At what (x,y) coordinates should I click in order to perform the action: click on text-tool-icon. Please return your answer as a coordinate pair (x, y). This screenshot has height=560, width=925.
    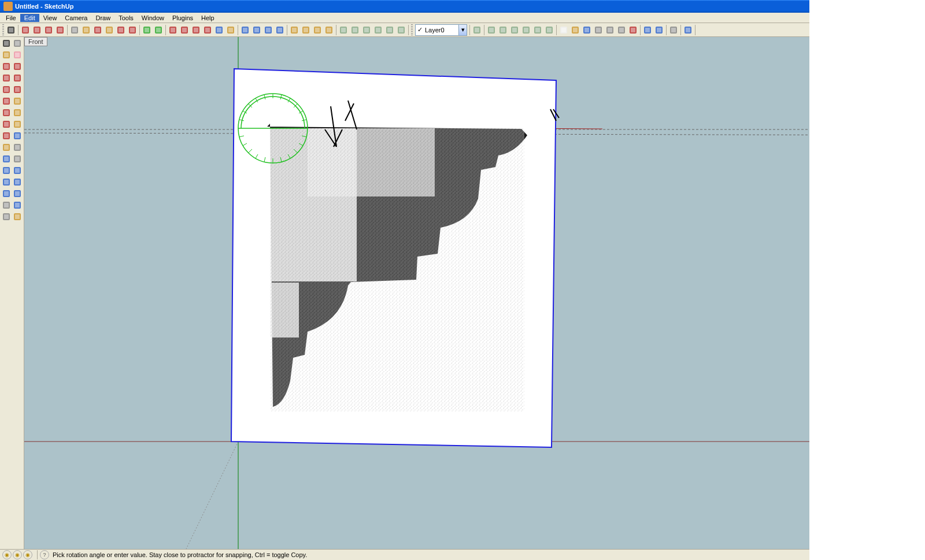
    Looking at the image, I should click on (18, 147).